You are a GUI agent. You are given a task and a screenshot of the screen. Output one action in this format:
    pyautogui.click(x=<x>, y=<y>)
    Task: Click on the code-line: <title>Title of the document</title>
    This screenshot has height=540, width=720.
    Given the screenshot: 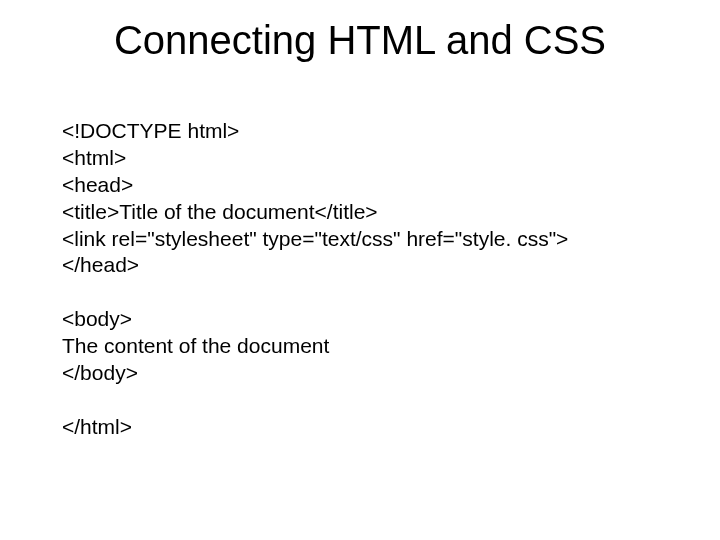 What is the action you would take?
    pyautogui.click(x=362, y=212)
    